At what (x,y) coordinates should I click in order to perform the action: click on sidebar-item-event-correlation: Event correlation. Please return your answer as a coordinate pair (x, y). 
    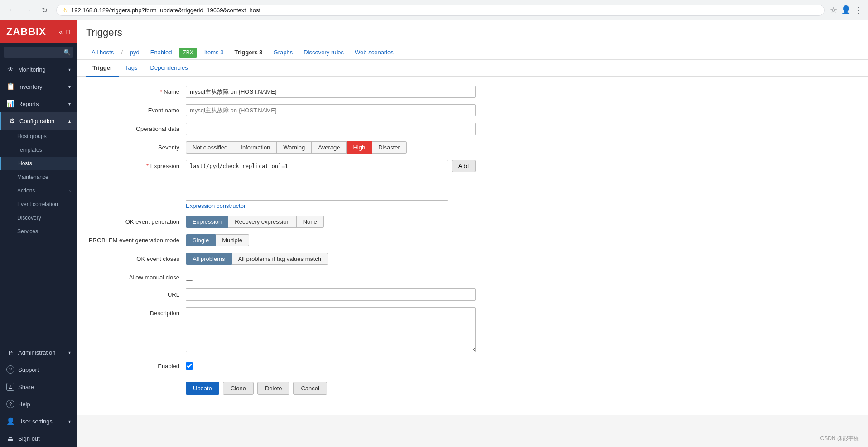
    Looking at the image, I should click on (39, 204).